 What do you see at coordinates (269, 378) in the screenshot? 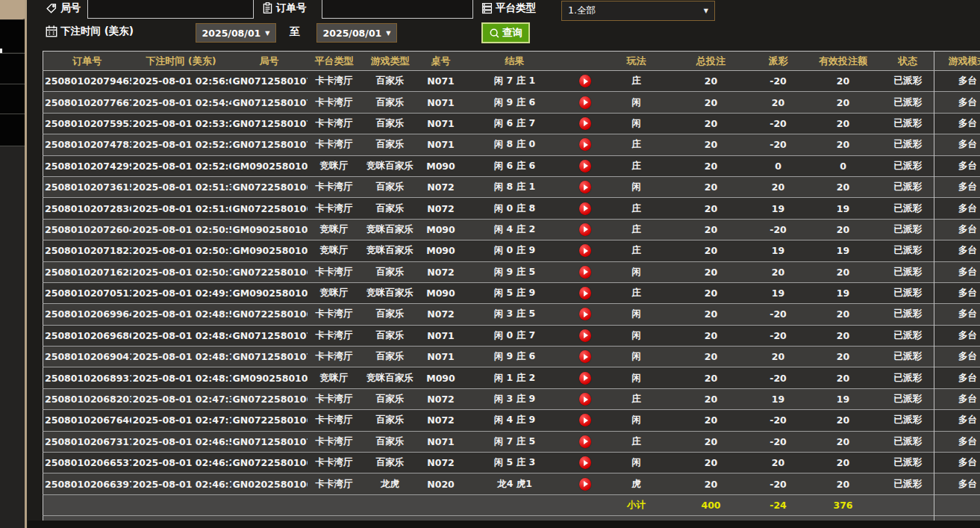
I see `cell-round-no: GM0902580104P` at bounding box center [269, 378].